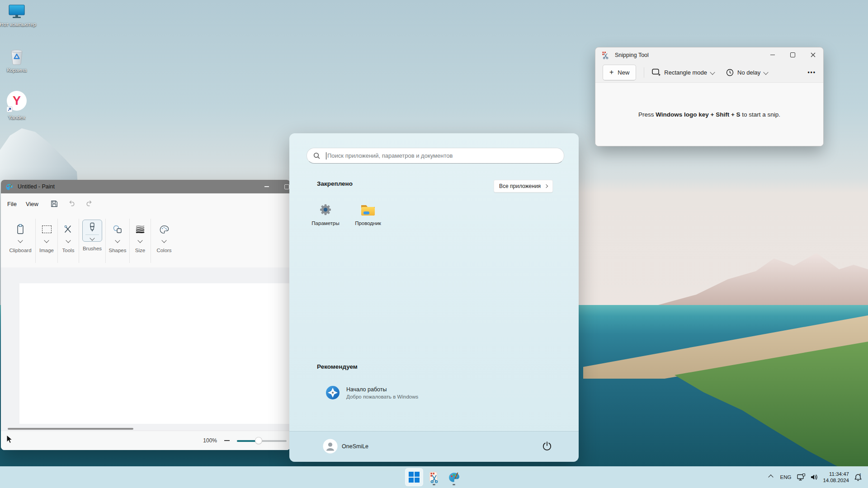 The width and height of the screenshot is (868, 488). What do you see at coordinates (709, 97) in the screenshot?
I see `snipping-tool-window: Snipping Tool + New Rectangle mode` at bounding box center [709, 97].